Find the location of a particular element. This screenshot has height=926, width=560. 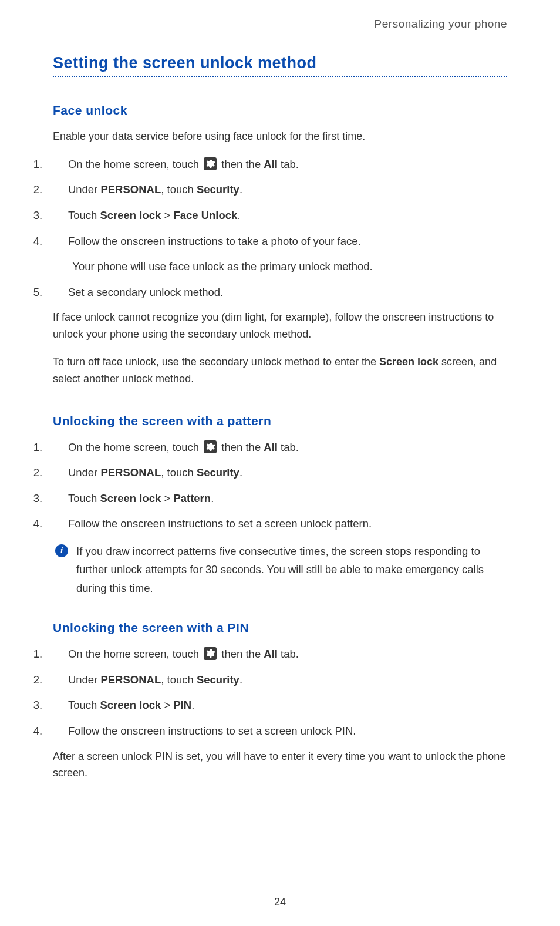

face-note-1: If face unlock cannot recognize you (dim… is located at coordinates (280, 326).